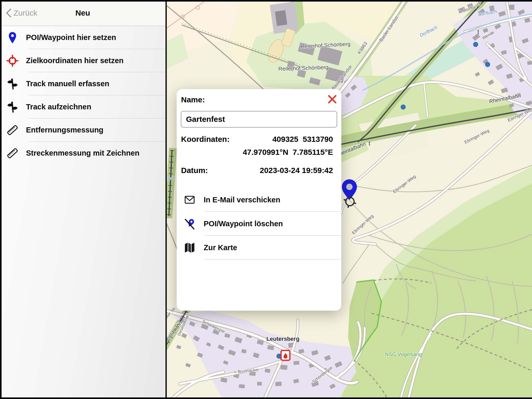 The image size is (532, 399). What do you see at coordinates (259, 248) in the screenshot?
I see `dialog-action: Zur Karte` at bounding box center [259, 248].